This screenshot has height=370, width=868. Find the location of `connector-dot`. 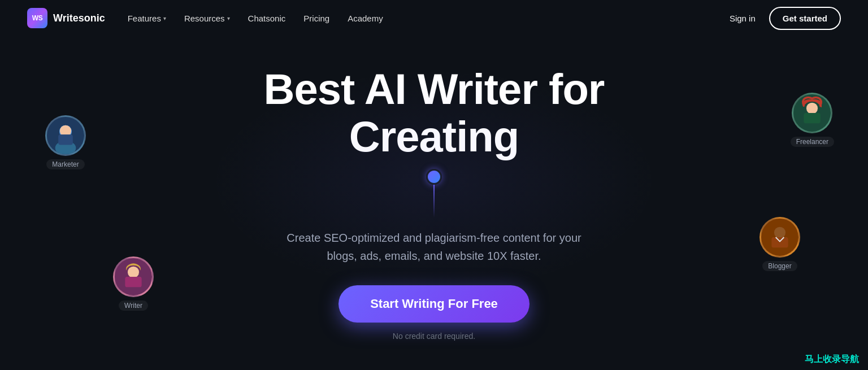

connector-dot is located at coordinates (434, 177).